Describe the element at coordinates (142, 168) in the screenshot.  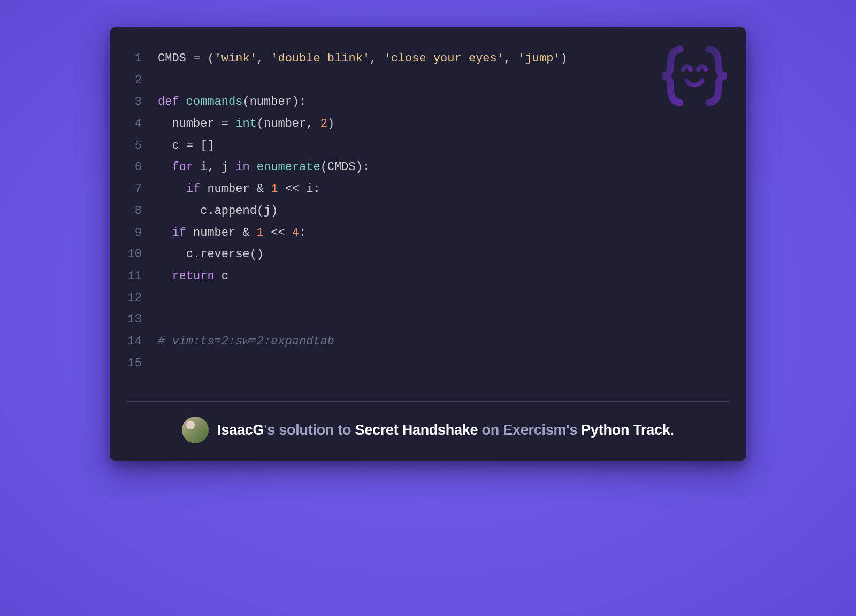
I see `line-number: 6` at that location.